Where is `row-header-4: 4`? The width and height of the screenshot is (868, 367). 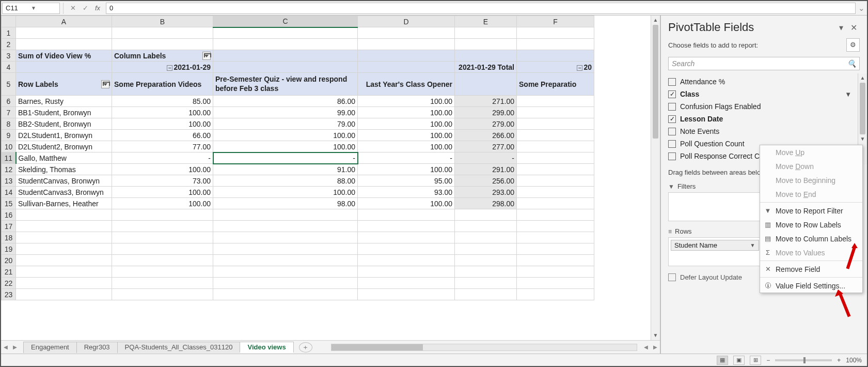 row-header-4: 4 is located at coordinates (9, 67).